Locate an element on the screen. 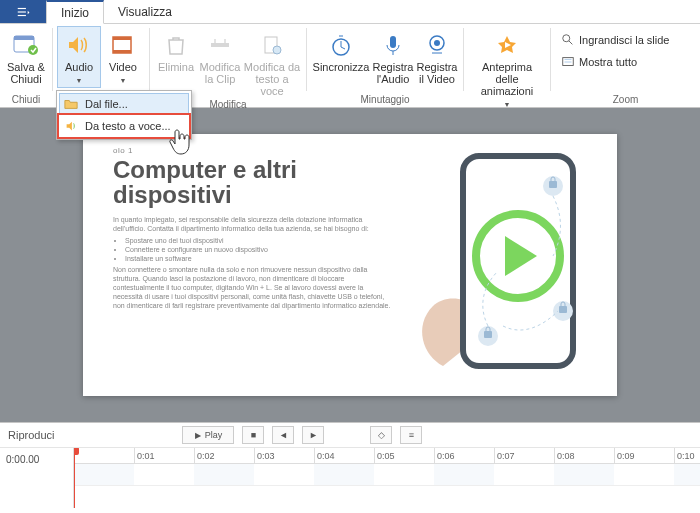  dropdown-from-file: Dal file... is located at coordinates (124, 104).